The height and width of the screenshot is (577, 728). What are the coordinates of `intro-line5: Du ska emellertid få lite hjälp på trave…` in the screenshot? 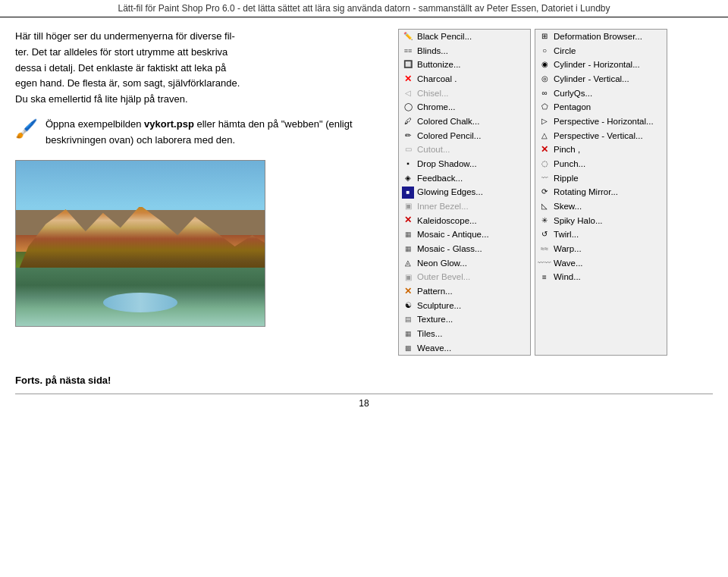 It's located at (102, 99).